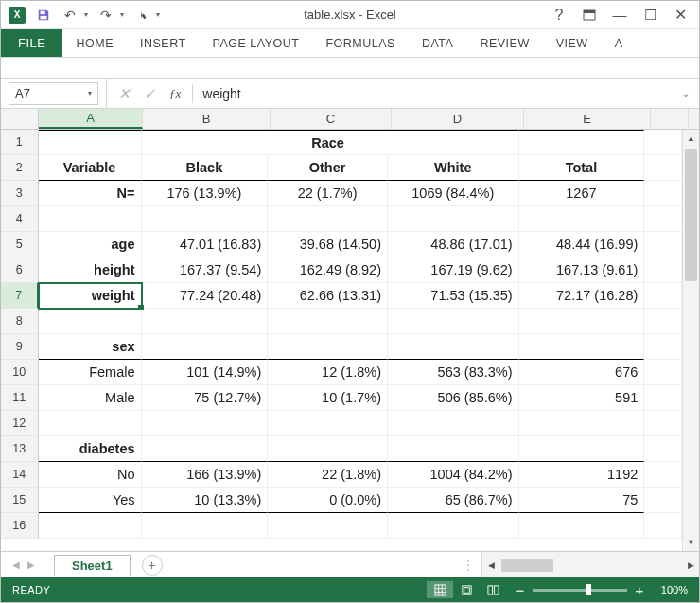 The height and width of the screenshot is (603, 700). I want to click on view-page-layout-button, so click(466, 590).